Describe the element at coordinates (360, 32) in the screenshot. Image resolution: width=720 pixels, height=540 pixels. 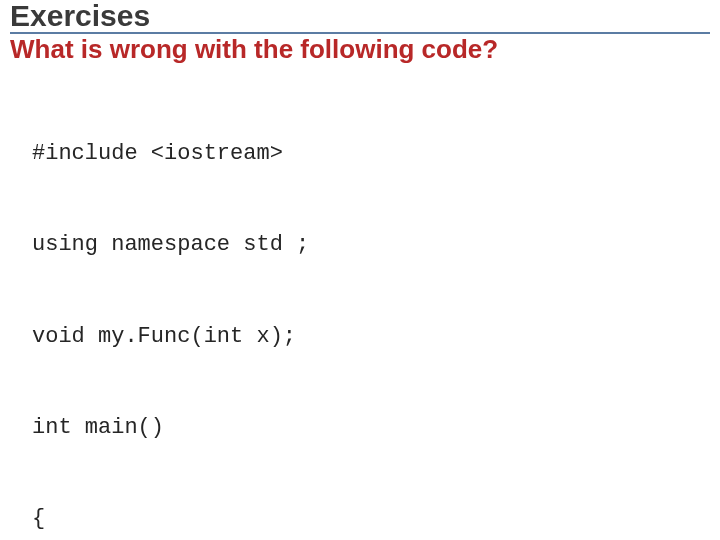
I see `slide-header: Exercises What is wrong with the followi…` at that location.